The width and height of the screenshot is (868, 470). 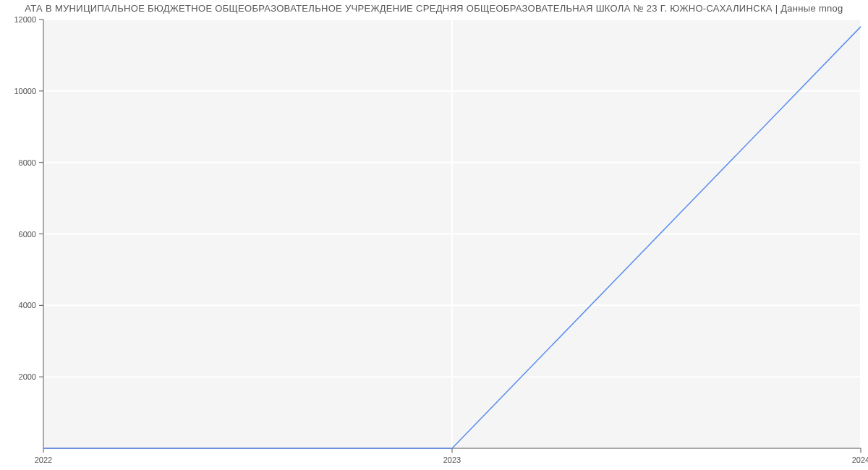 What do you see at coordinates (452, 460) in the screenshot?
I see `x-tick-label: 2023` at bounding box center [452, 460].